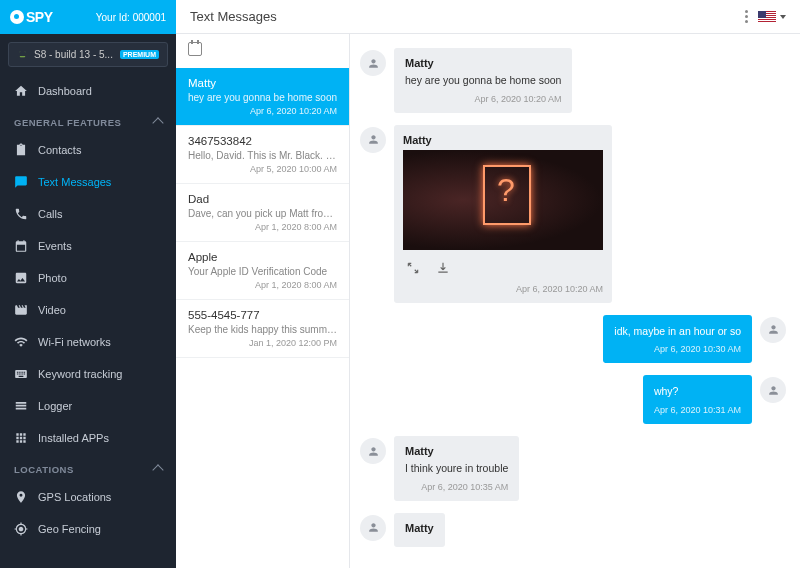  Describe the element at coordinates (21, 529) in the screenshot. I see `target-icon` at that location.